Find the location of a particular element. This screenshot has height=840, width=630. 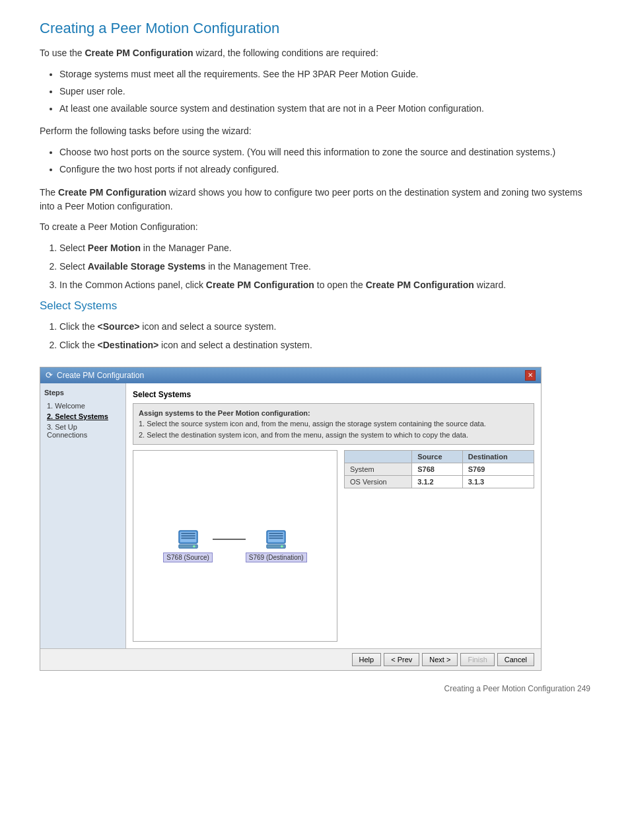

dest-server-svg is located at coordinates (276, 540).